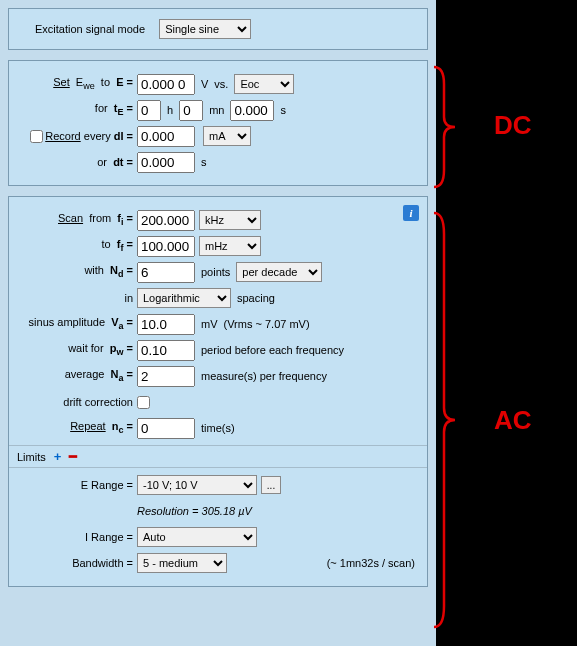  Describe the element at coordinates (77, 402) in the screenshot. I see `drift-label: drift correction` at that location.